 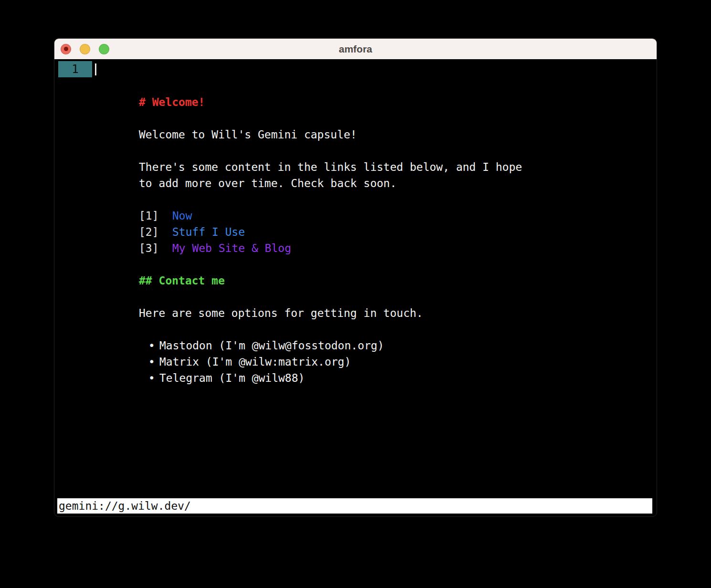 What do you see at coordinates (356, 49) in the screenshot?
I see `window-title: amfora` at bounding box center [356, 49].